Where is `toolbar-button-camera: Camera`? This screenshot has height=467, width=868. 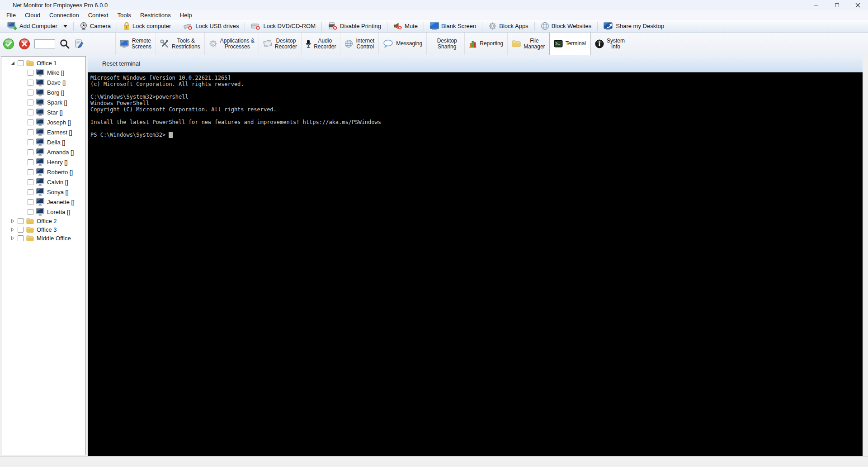
toolbar-button-camera: Camera is located at coordinates (95, 26).